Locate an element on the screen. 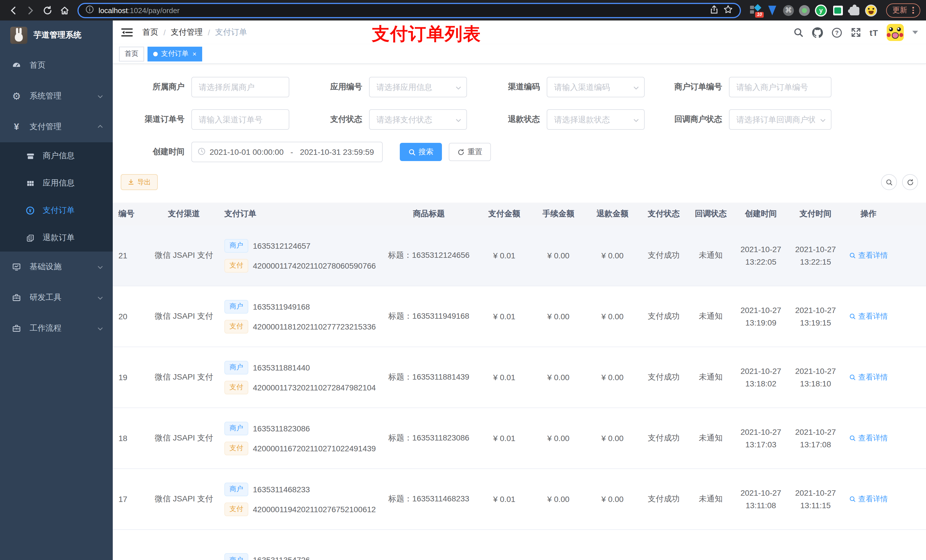 This screenshot has width=926, height=560. toggle-search-button is located at coordinates (889, 182).